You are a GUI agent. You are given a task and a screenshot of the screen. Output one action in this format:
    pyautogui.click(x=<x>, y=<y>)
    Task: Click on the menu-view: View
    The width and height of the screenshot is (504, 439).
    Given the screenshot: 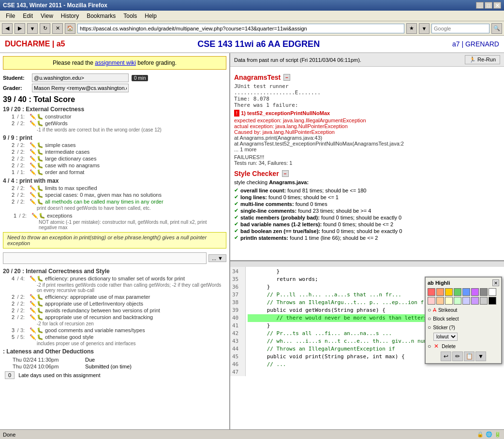 What is the action you would take?
    pyautogui.click(x=47, y=16)
    